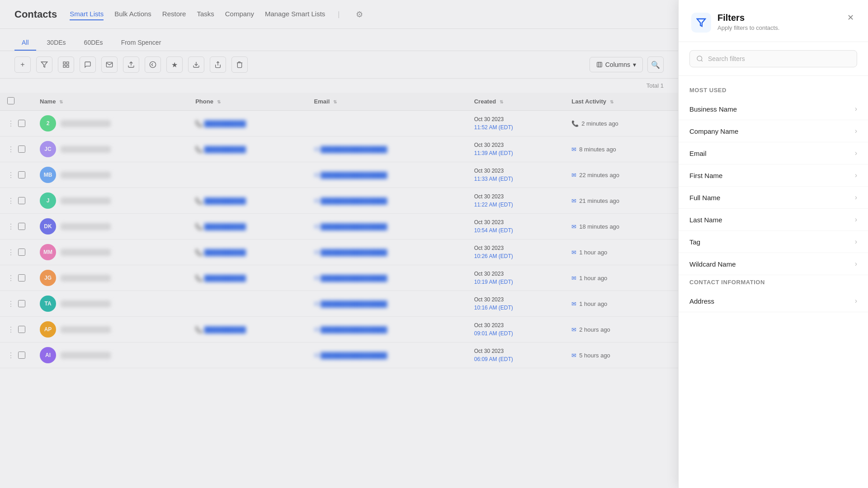  I want to click on tab-manage-smart-lists: Manage Smart Lists, so click(295, 14).